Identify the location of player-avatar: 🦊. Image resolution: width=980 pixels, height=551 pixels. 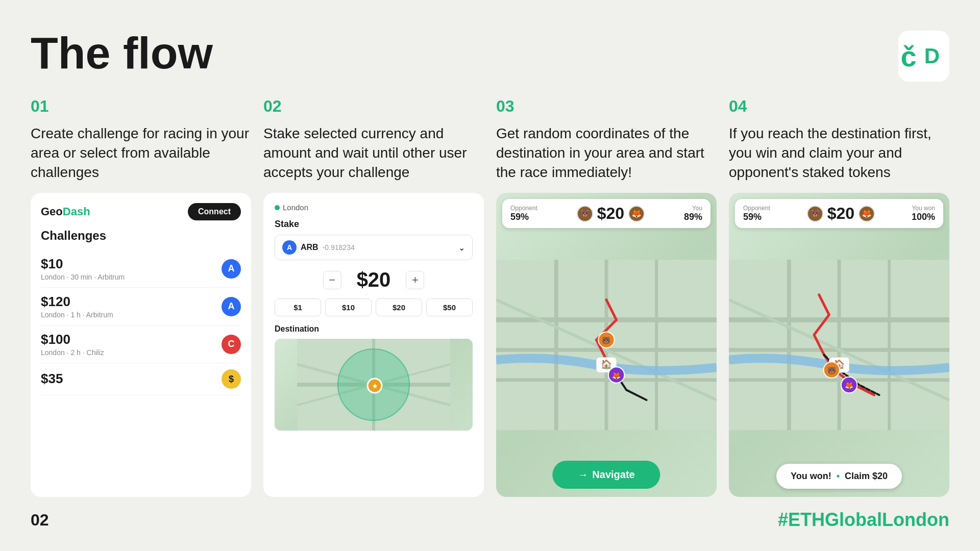
(636, 214).